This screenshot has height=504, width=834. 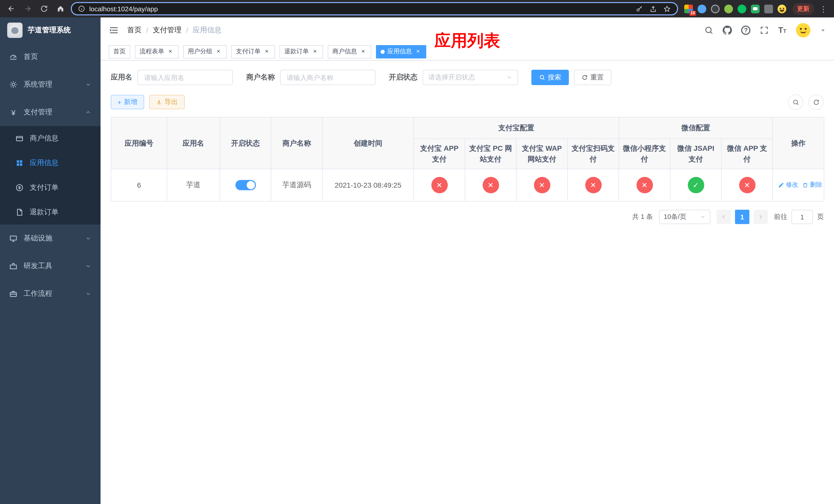 What do you see at coordinates (728, 9) in the screenshot?
I see `extension-avatar-icon` at bounding box center [728, 9].